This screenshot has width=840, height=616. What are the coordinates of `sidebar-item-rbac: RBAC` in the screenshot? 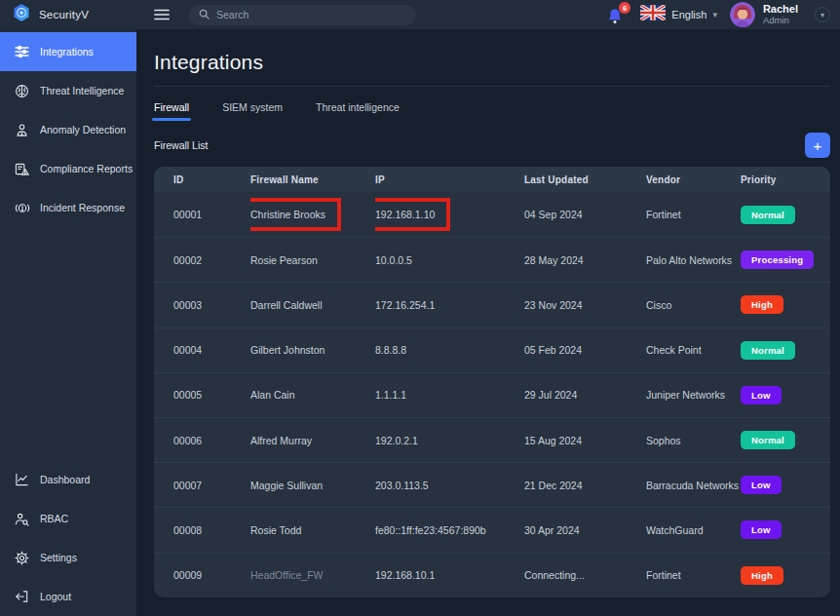 It's located at (68, 519).